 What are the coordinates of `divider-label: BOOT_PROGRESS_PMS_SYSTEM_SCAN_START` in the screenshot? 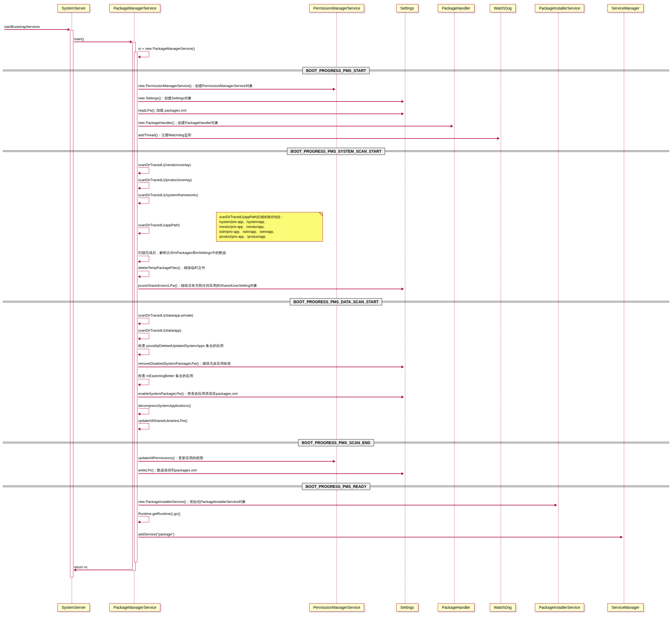 It's located at (336, 152).